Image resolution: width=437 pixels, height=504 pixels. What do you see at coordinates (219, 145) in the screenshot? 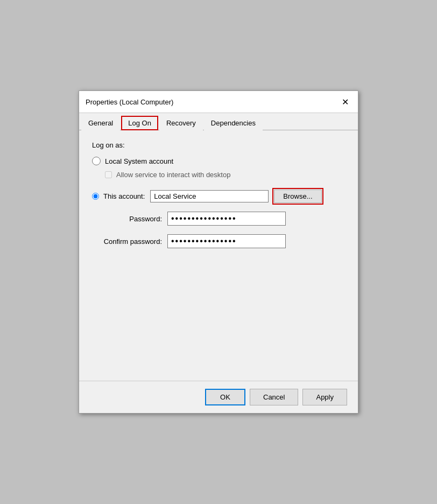
I see `log-on-as-label: Log on as:` at bounding box center [219, 145].